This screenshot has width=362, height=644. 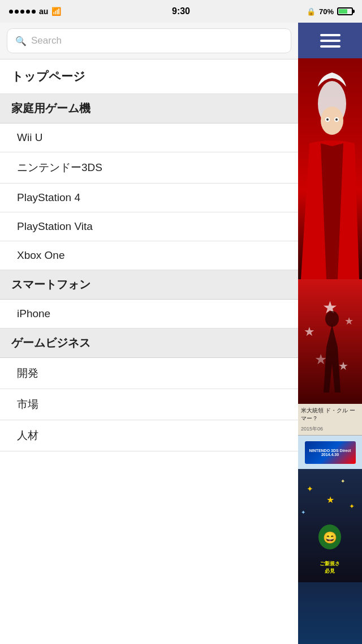 I want to click on nav-item-wiiu: Wii U, so click(x=149, y=138).